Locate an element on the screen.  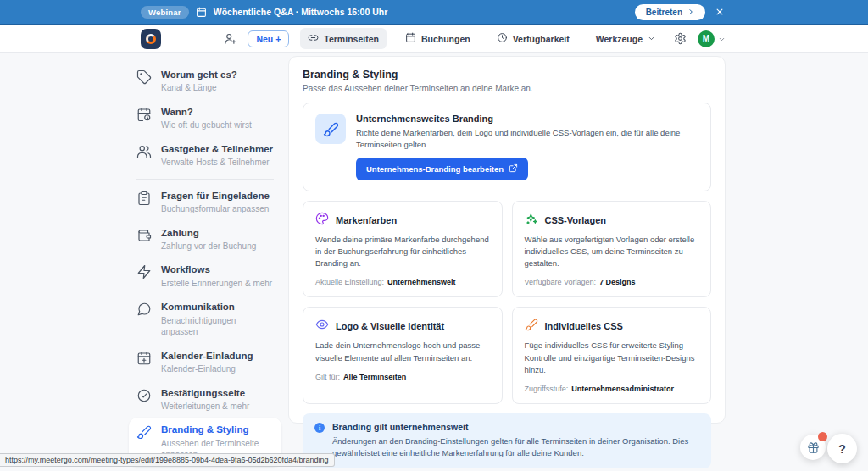
add-user-icon is located at coordinates (231, 39).